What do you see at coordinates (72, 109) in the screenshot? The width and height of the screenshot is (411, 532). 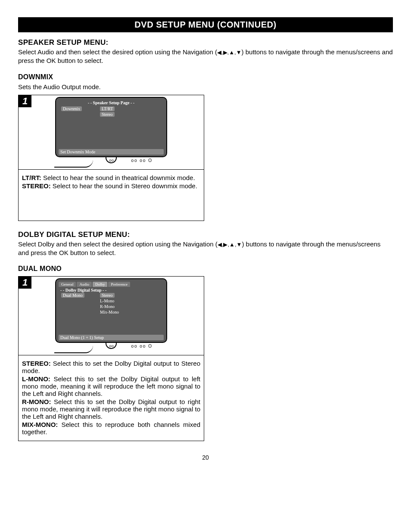 I see `menu-item-downmix: Downmix` at bounding box center [72, 109].